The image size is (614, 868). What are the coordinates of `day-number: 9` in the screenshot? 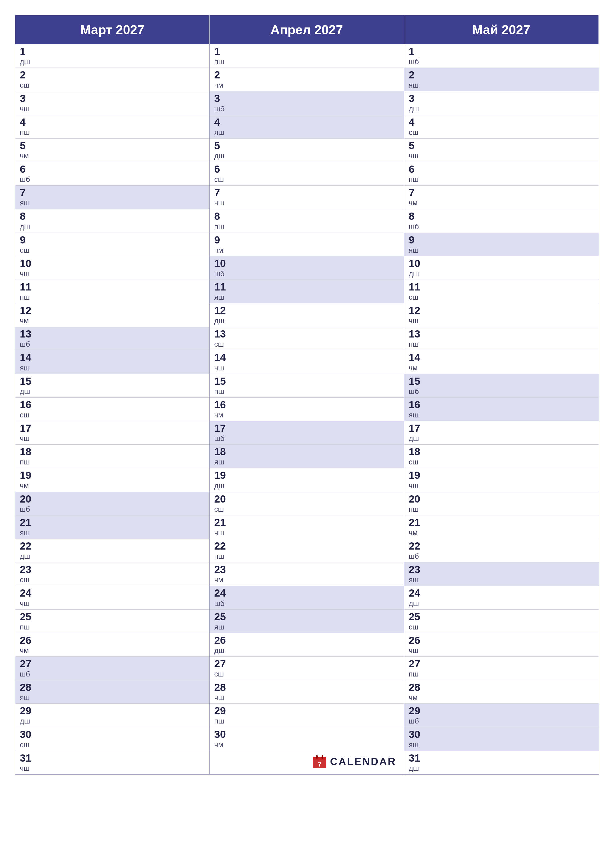 It's located at (112, 240).